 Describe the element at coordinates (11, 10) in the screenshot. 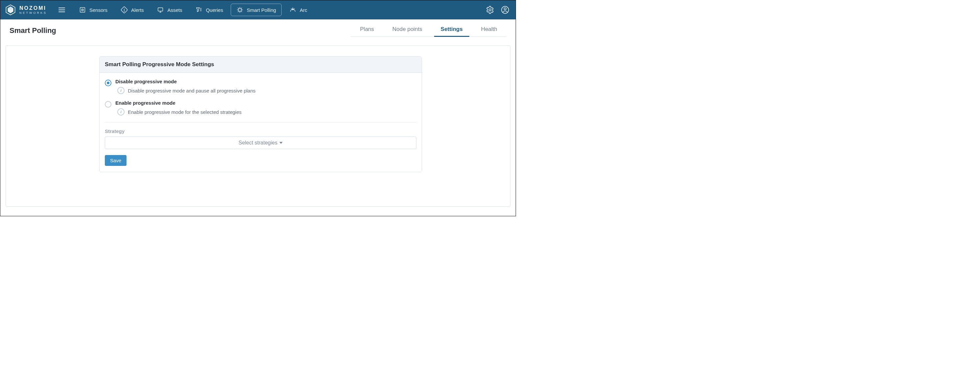

I see `brand-mark-icon` at that location.